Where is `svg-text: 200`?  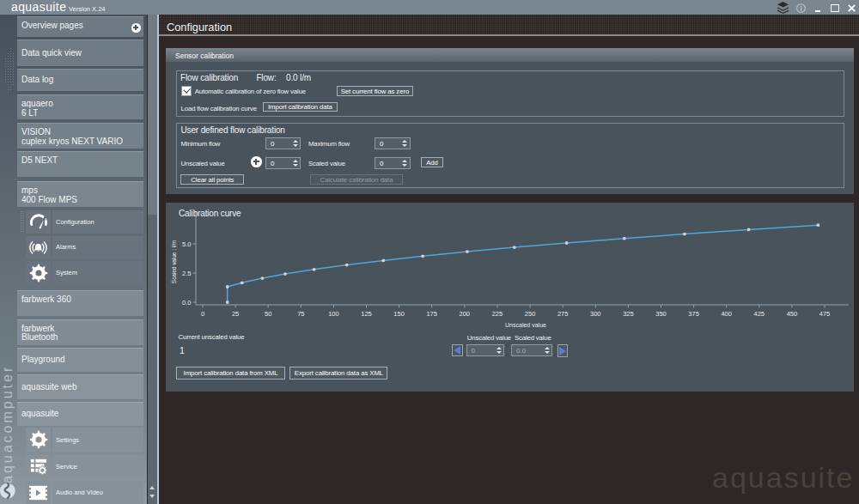
svg-text: 200 is located at coordinates (466, 314).